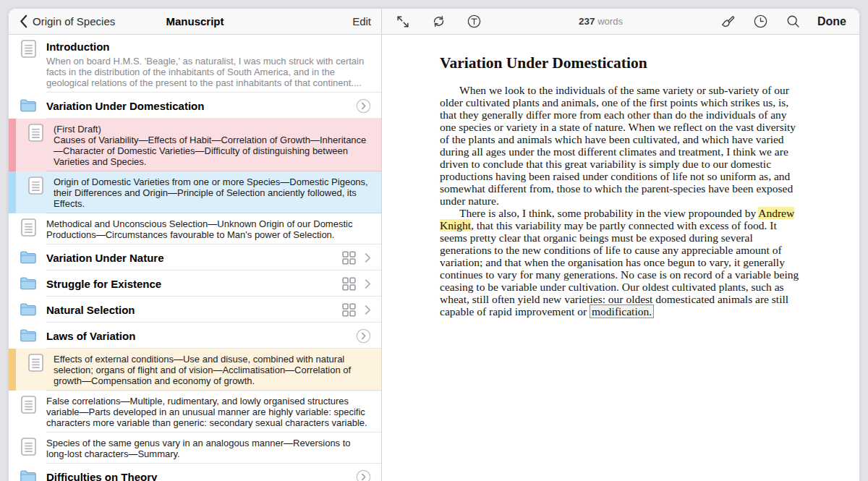 This screenshot has height=481, width=868. Describe the element at coordinates (438, 22) in the screenshot. I see `sync-icon` at that location.